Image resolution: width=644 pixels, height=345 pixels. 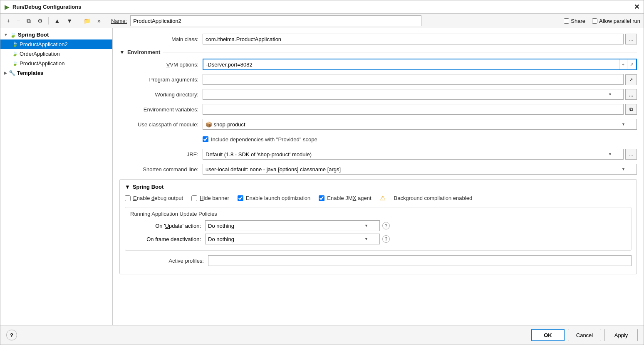 What do you see at coordinates (386, 239) in the screenshot?
I see `on-frame-help-icon: ?` at bounding box center [386, 239].